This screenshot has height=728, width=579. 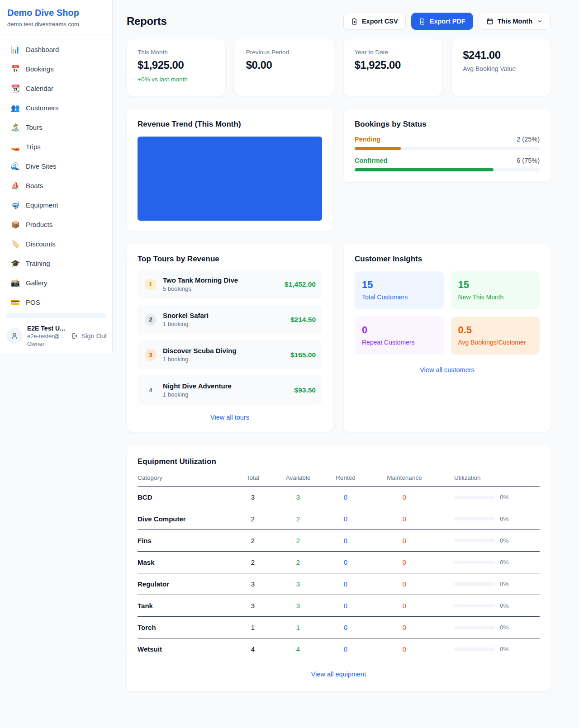 I want to click on top-tours-card: Top Tours by Revenue 1 Two Tank Morning …, so click(x=230, y=338).